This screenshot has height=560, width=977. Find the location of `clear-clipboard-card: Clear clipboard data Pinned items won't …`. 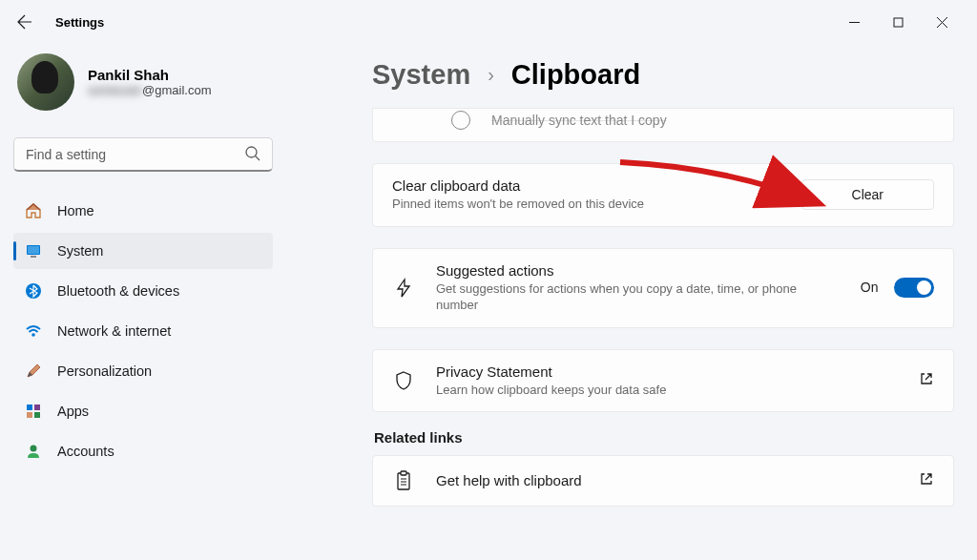

clear-clipboard-card: Clear clipboard data Pinned items won't … is located at coordinates (663, 195).